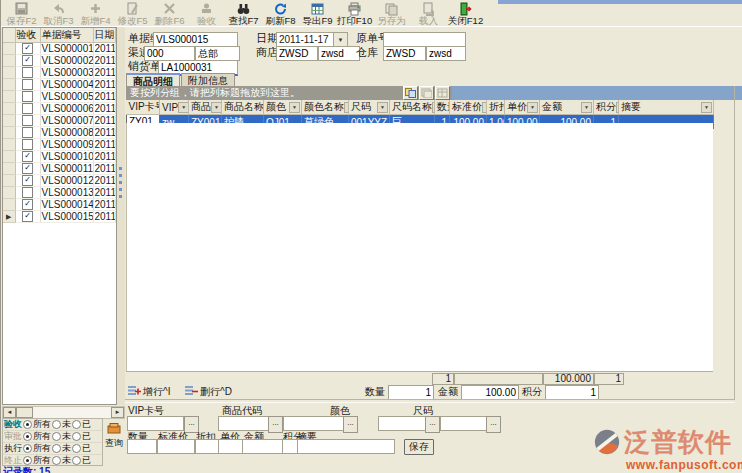 This screenshot has height=473, width=742. Describe the element at coordinates (142, 446) in the screenshot. I see `entry-qty-field` at that location.